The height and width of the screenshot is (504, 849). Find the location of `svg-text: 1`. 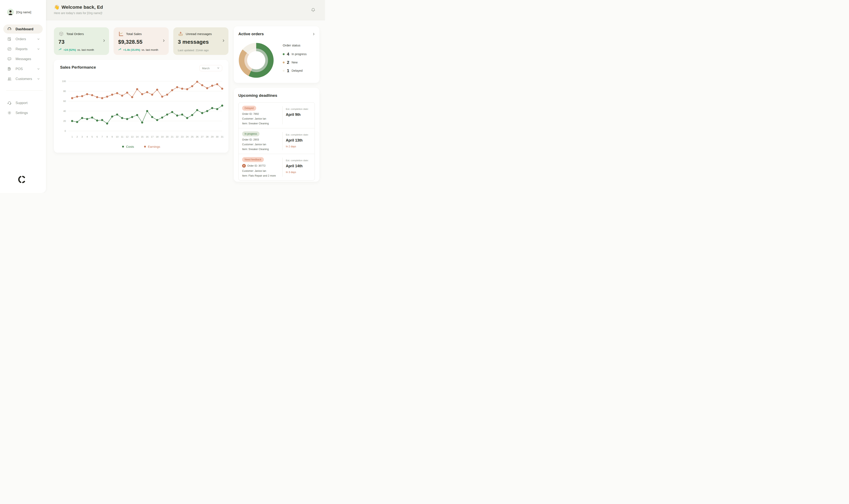

svg-text: 1 is located at coordinates (72, 137).